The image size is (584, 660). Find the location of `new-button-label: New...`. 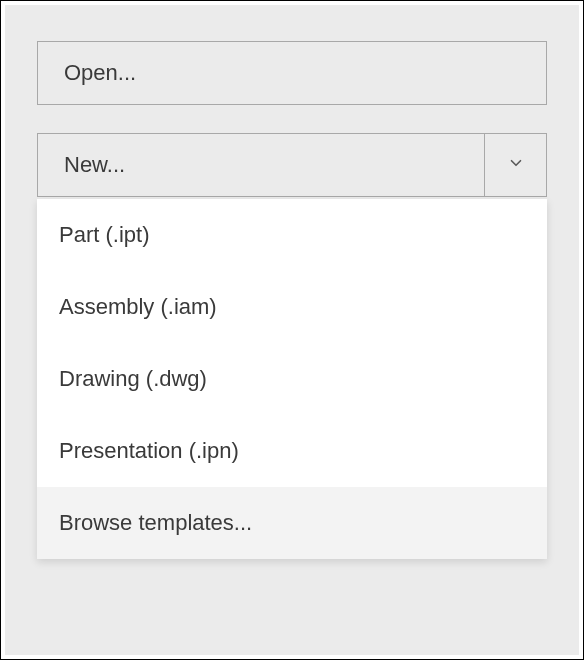

new-button-label: New... is located at coordinates (94, 165).